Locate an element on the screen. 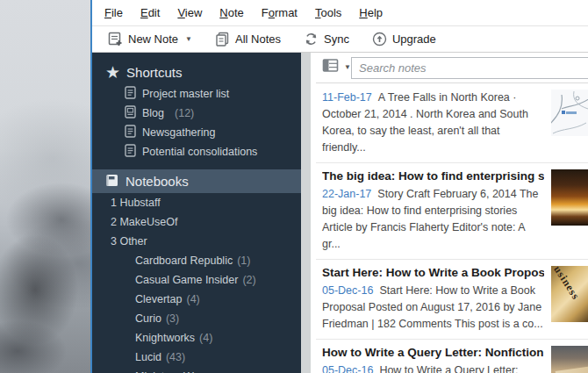 The height and width of the screenshot is (373, 588). notebook-label: 2 MakeUseOf is located at coordinates (144, 222).